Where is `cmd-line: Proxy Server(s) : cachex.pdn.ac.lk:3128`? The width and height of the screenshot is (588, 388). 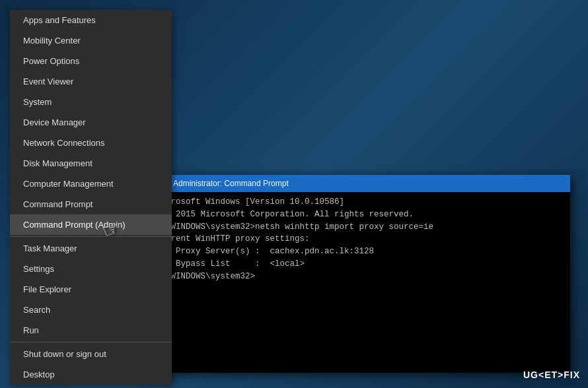
cmd-line: Proxy Server(s) : cachex.pdn.ac.lk:3128 is located at coordinates (361, 252).